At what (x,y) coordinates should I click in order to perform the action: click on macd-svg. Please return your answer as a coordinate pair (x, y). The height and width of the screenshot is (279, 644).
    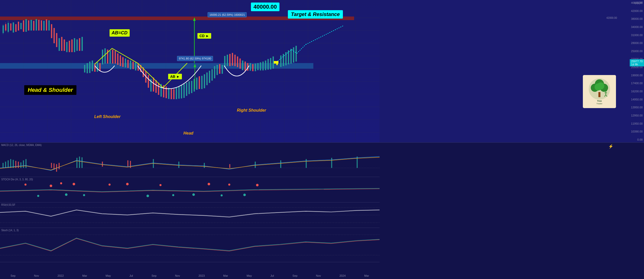
    Looking at the image, I should click on (190, 160).